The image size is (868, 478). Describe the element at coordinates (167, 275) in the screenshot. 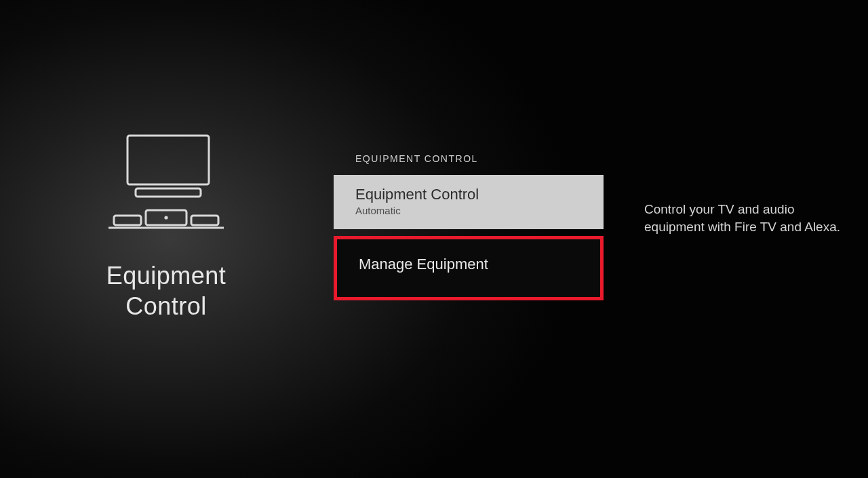

I see `section-title-line1: Equipment` at that location.